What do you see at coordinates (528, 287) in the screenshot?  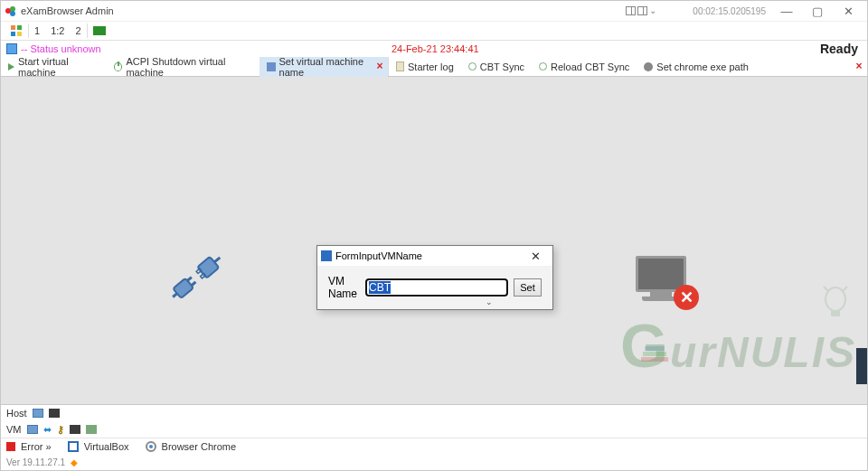 I see `set-button: Set` at bounding box center [528, 287].